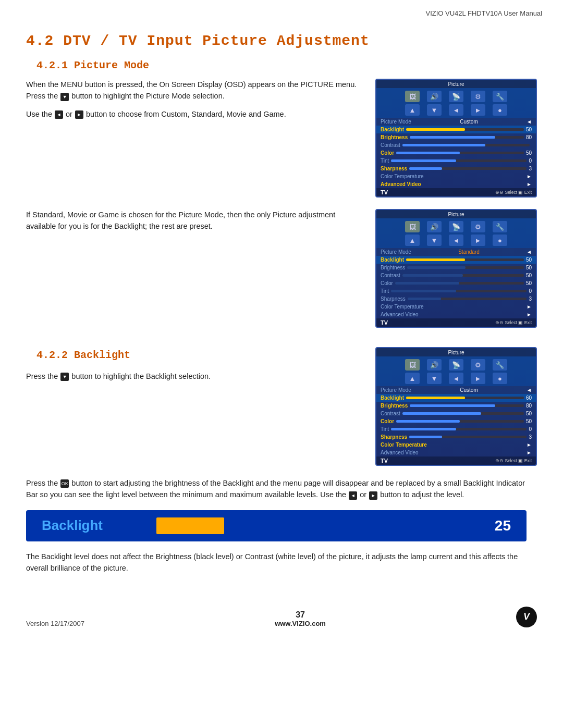  Describe the element at coordinates (500, 240) in the screenshot. I see `tv2-sub5: ●` at that location.